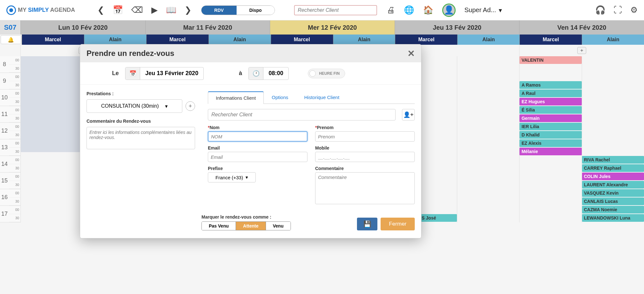  I want to click on save-button: 💾, so click(367, 224).